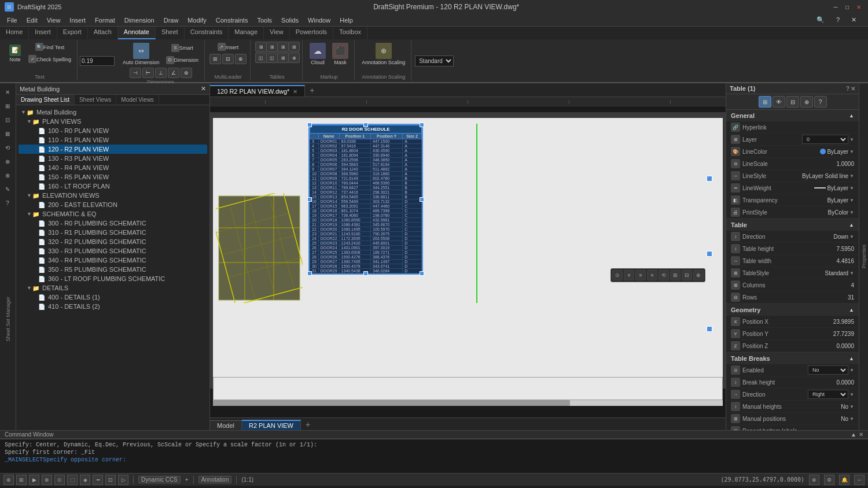  What do you see at coordinates (859, 480) in the screenshot?
I see `status-right-4: ↔` at bounding box center [859, 480].